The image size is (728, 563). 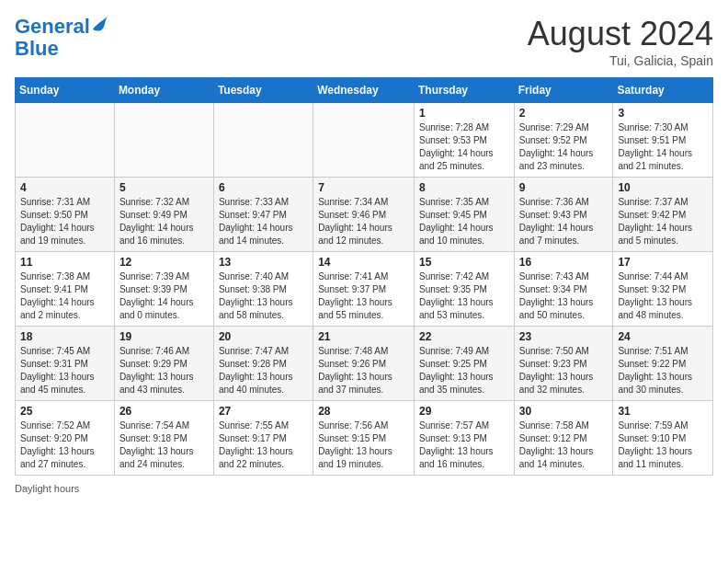 What do you see at coordinates (64, 445) in the screenshot?
I see `day-info: Sunrise: 7:52 AM Sunset: 9:20 PM Dayligh…` at bounding box center [64, 445].